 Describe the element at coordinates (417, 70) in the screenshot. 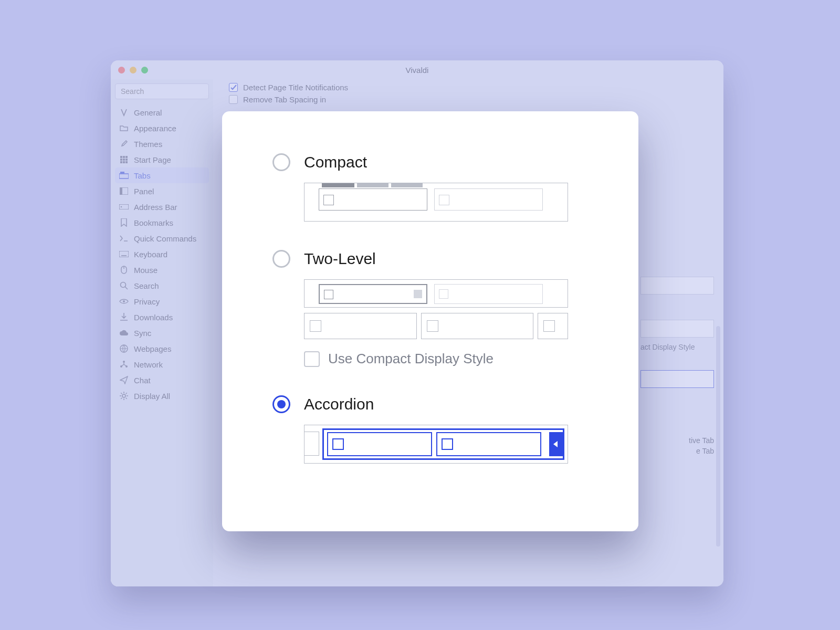

I see `titlebar: Vivaldi` at that location.